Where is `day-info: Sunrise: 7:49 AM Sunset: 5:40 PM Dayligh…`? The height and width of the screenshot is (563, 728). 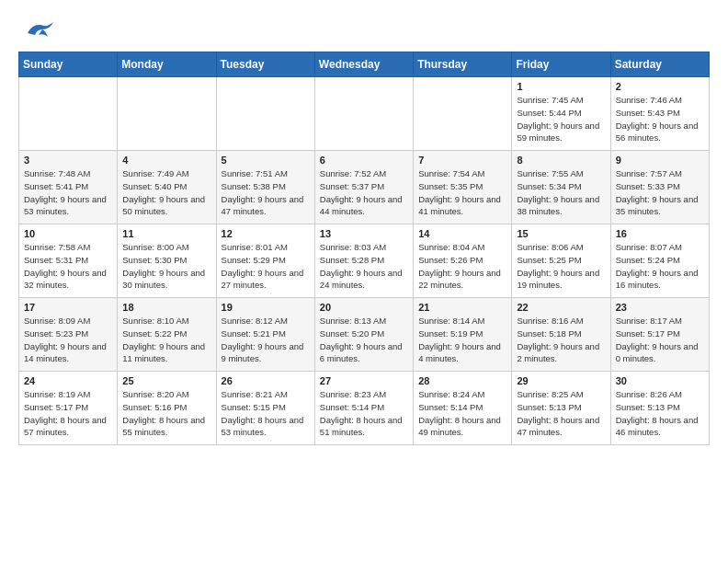
day-info: Sunrise: 7:49 AM Sunset: 5:40 PM Dayligh… is located at coordinates (166, 193).